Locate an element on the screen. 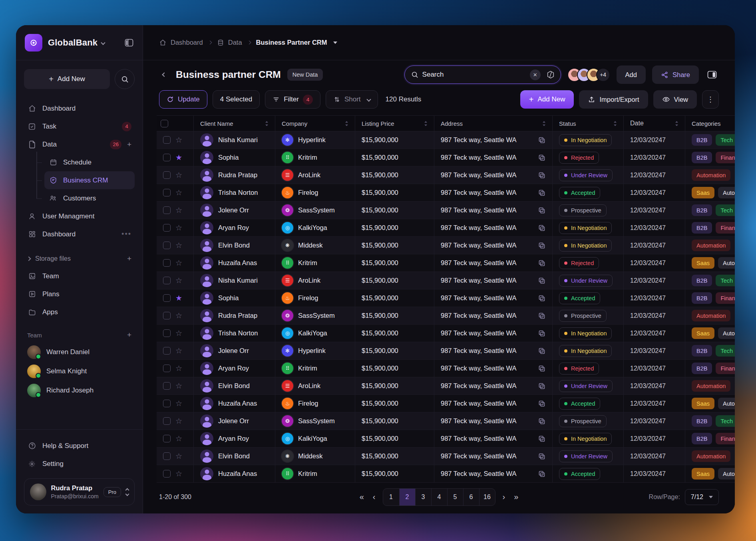  brand-chevron-down-icon is located at coordinates (103, 42).